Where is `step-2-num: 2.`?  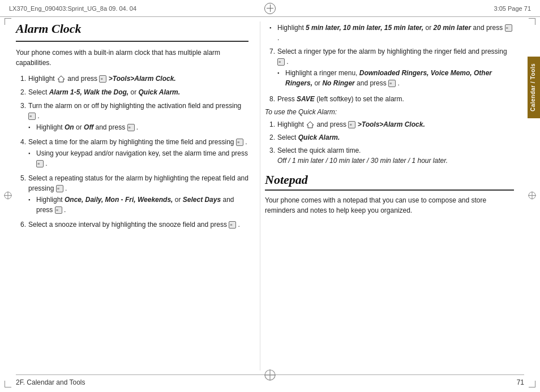 step-2-num: 2. is located at coordinates (21, 92).